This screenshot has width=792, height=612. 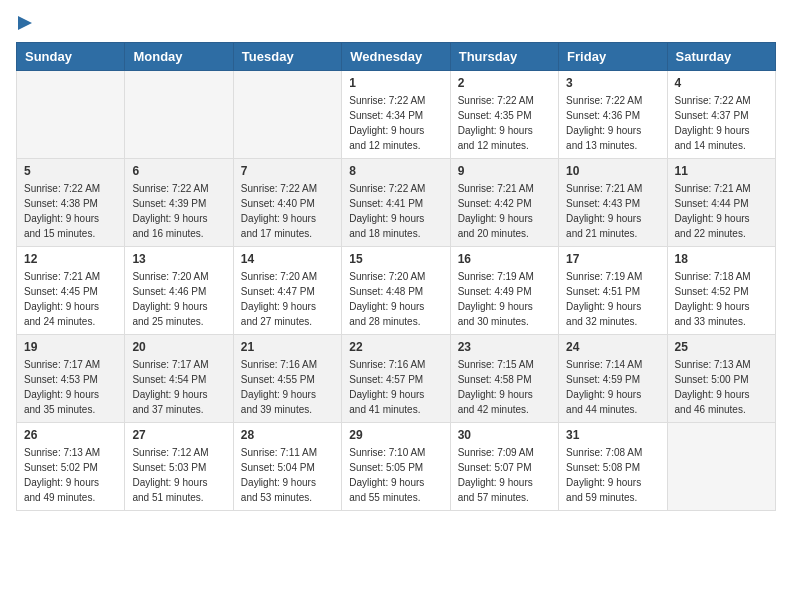 I want to click on day-info: Sunrise: 7:09 AM Sunset: 5:07 PM Dayligh…, so click(x=504, y=475).